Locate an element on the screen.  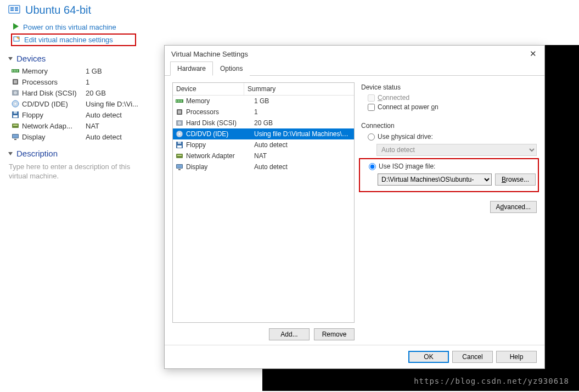
add-button: Add... is located at coordinates (289, 334).